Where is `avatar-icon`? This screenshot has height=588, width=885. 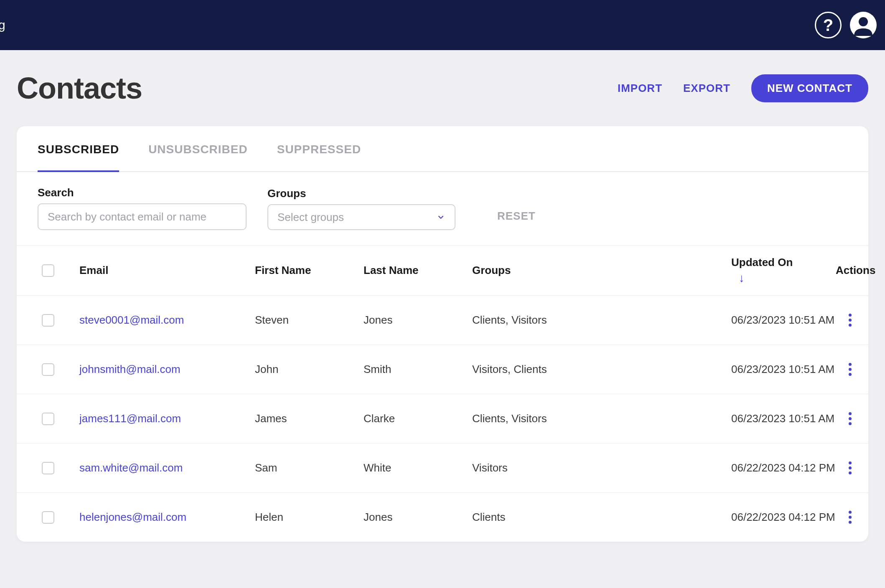 avatar-icon is located at coordinates (863, 25).